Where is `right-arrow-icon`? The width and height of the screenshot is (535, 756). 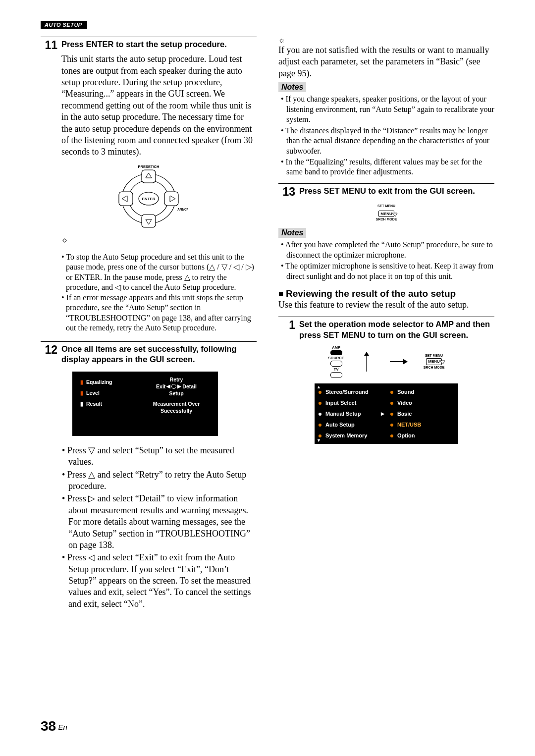
right-arrow-icon is located at coordinates (399, 362).